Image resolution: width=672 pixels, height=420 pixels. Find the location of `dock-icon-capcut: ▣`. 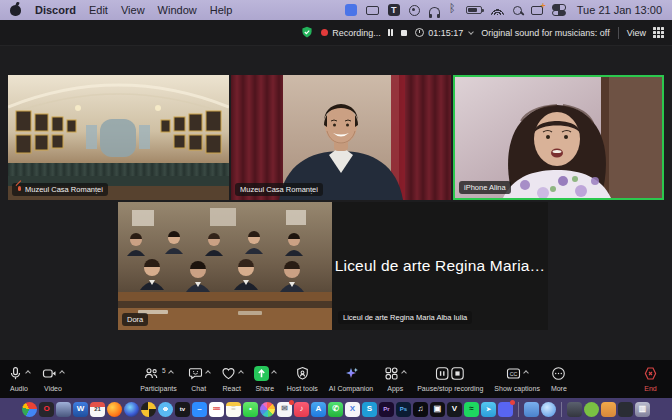

dock-icon-capcut: ▣ is located at coordinates (438, 410).